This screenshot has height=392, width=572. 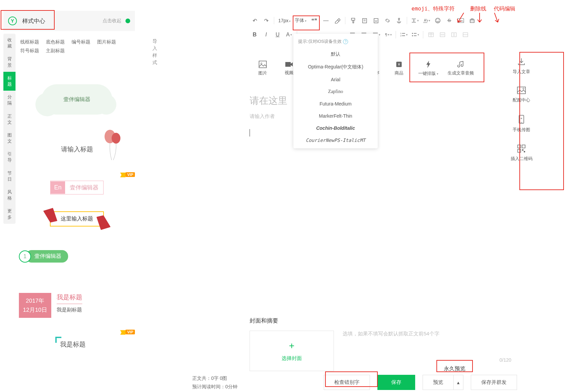 What do you see at coordinates (415, 35) in the screenshot?
I see `unordered-list-button` at bounding box center [415, 35].